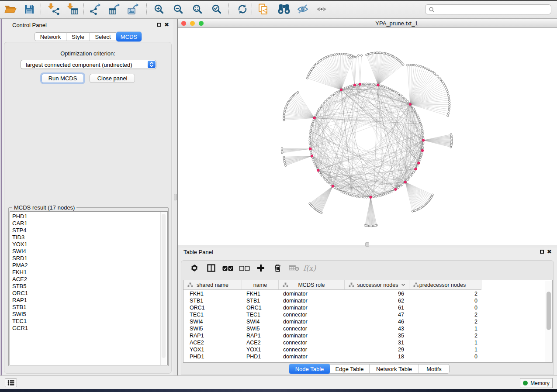  I want to click on save-session-button, so click(29, 10).